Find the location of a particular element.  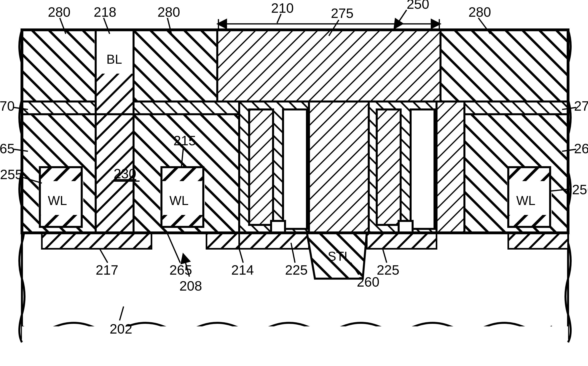

lbl-256: 256 is located at coordinates (580, 189).